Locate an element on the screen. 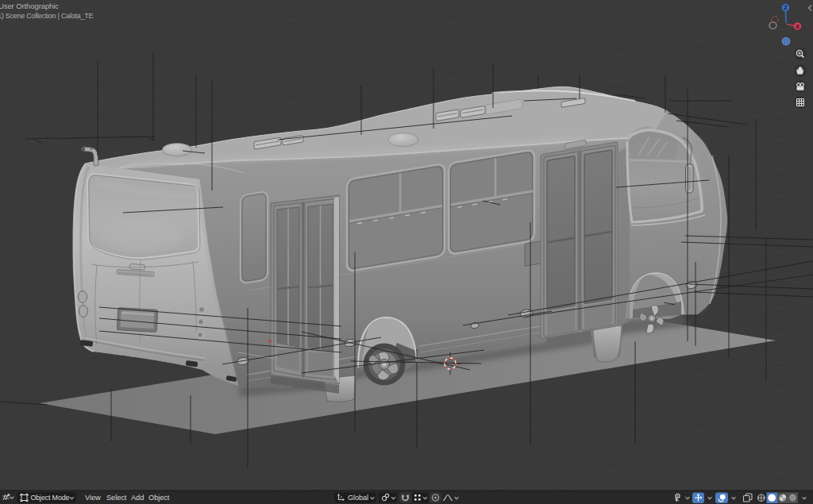  svg-text: Z is located at coordinates (786, 8).